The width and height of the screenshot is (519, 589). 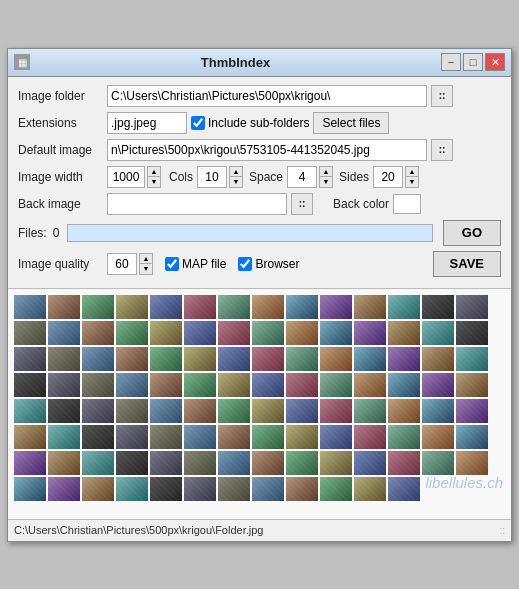 What do you see at coordinates (302, 204) in the screenshot?
I see `back-image-browse-button: ::` at bounding box center [302, 204].